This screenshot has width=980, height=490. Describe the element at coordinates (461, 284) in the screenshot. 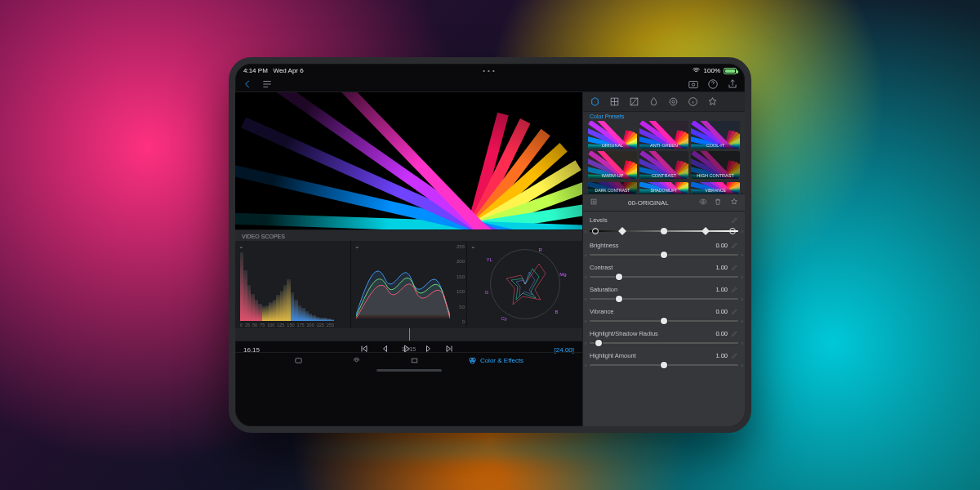

I see `waveform-yticks: 255200150100500` at that location.